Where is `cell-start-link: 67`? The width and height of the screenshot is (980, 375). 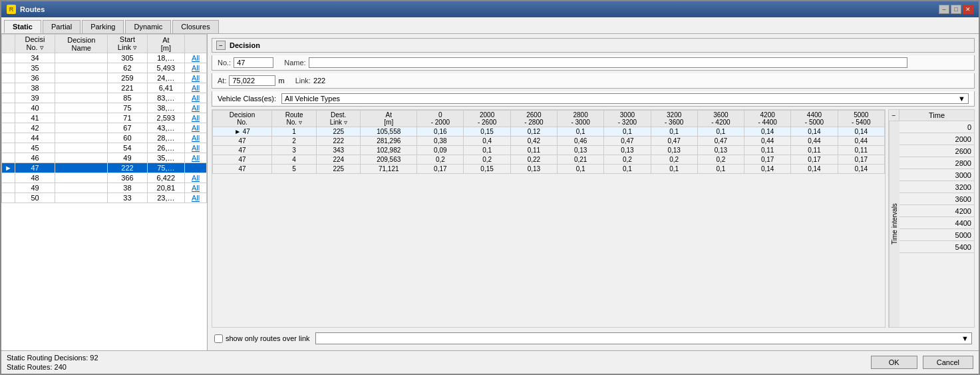
cell-start-link: 67 is located at coordinates (128, 128).